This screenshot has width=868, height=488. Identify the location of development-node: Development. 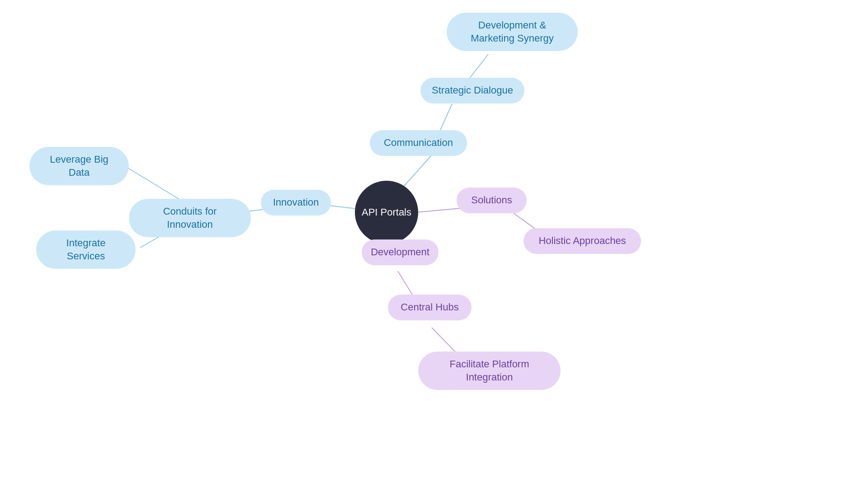
(400, 252).